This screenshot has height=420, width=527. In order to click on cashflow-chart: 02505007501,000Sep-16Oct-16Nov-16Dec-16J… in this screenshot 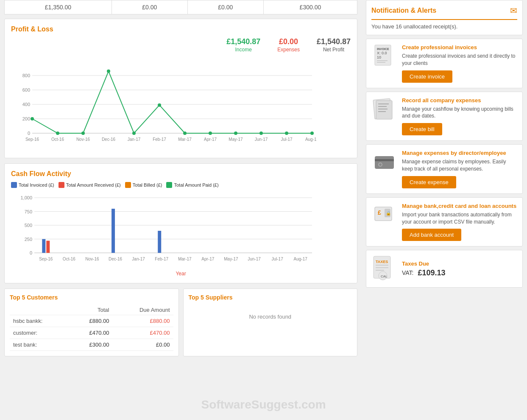, I will do `click(181, 230)`.